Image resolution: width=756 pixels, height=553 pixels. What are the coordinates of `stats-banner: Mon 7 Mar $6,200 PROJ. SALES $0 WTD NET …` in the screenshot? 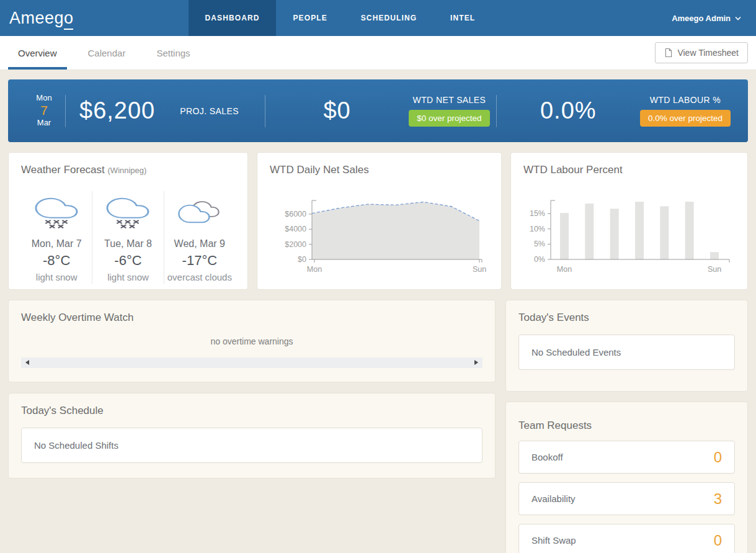 It's located at (378, 110).